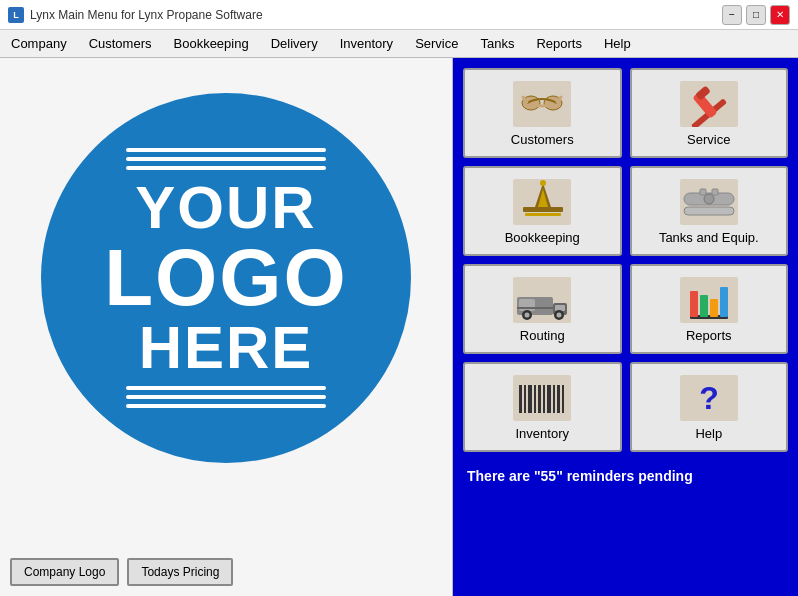 The image size is (798, 596). What do you see at coordinates (626, 476) in the screenshot?
I see `reminders-text: There are "55" reminders pending` at bounding box center [626, 476].